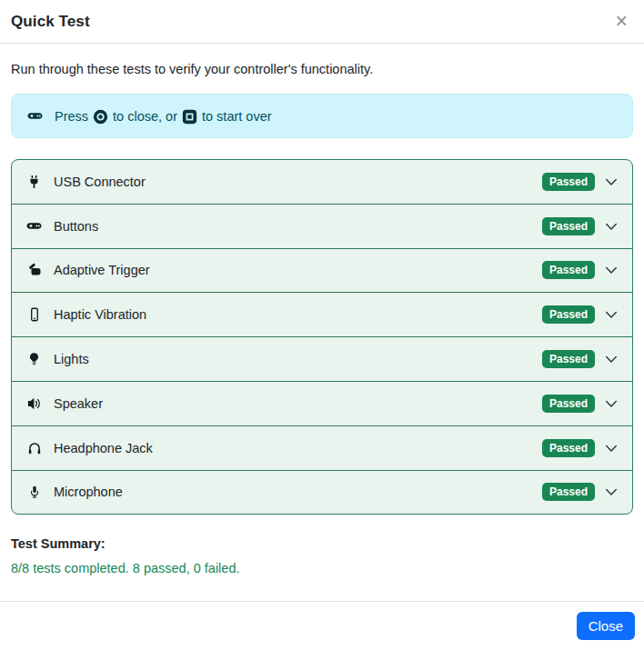 The image size is (644, 650). What do you see at coordinates (298, 270) in the screenshot?
I see `test-label: Adaptive Trigger` at bounding box center [298, 270].